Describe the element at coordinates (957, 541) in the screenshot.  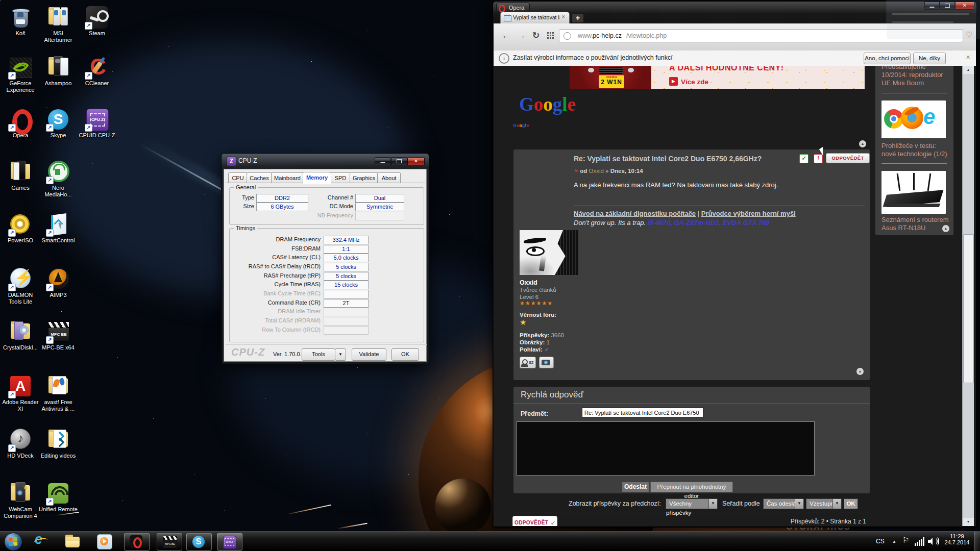
I see `clock: 11:29 24.7.2014` at that location.